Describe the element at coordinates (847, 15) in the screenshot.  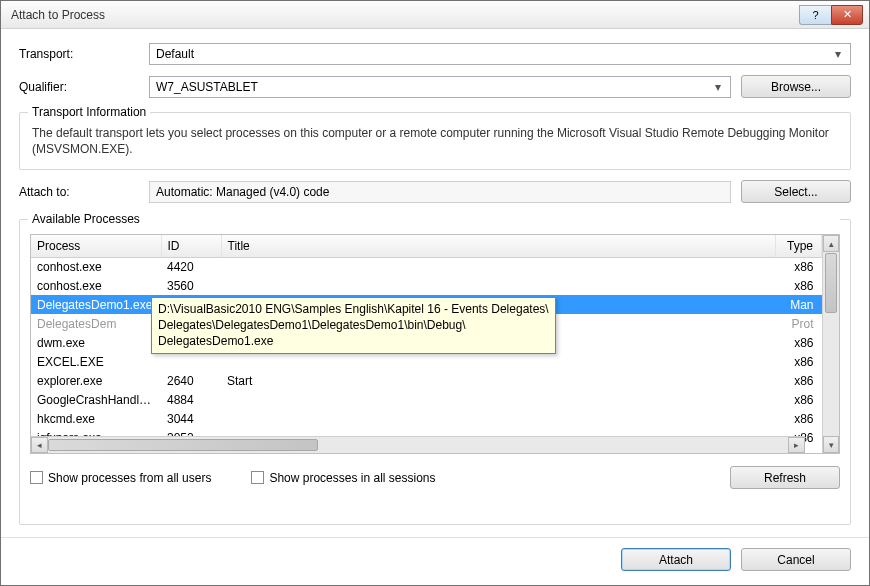
I see `close-button: ✕` at that location.